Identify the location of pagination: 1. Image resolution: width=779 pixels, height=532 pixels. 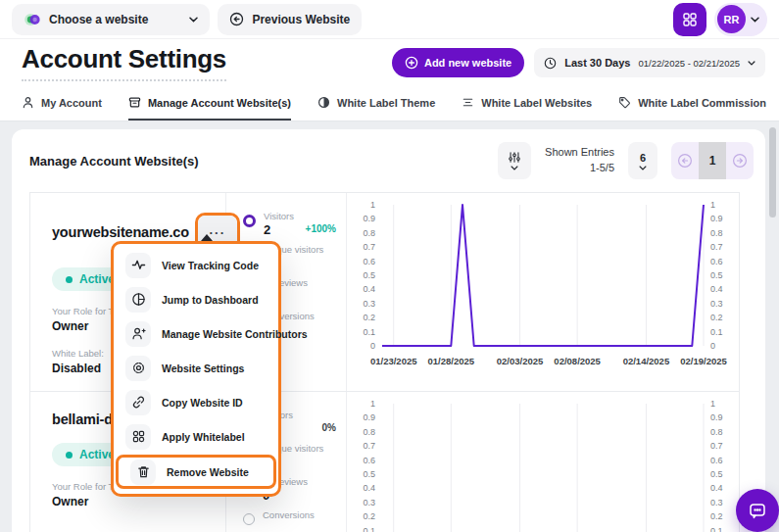
(712, 161).